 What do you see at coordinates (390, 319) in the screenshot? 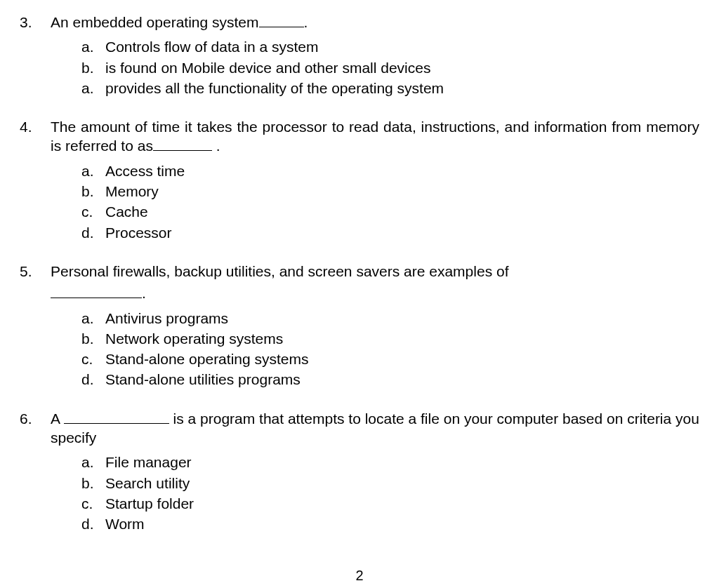
I see `option-a: a. Antivirus programs` at bounding box center [390, 319].